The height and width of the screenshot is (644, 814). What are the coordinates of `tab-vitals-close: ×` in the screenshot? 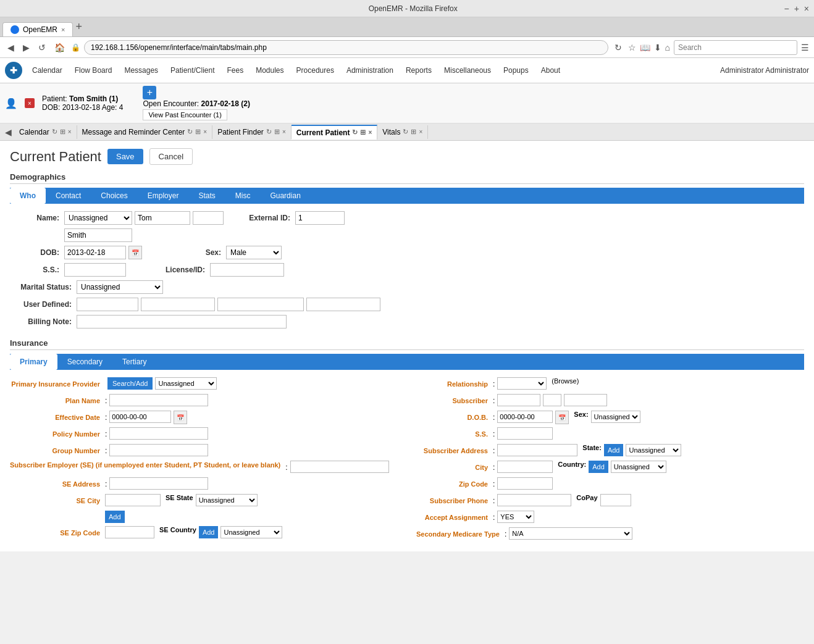 It's located at (421, 132).